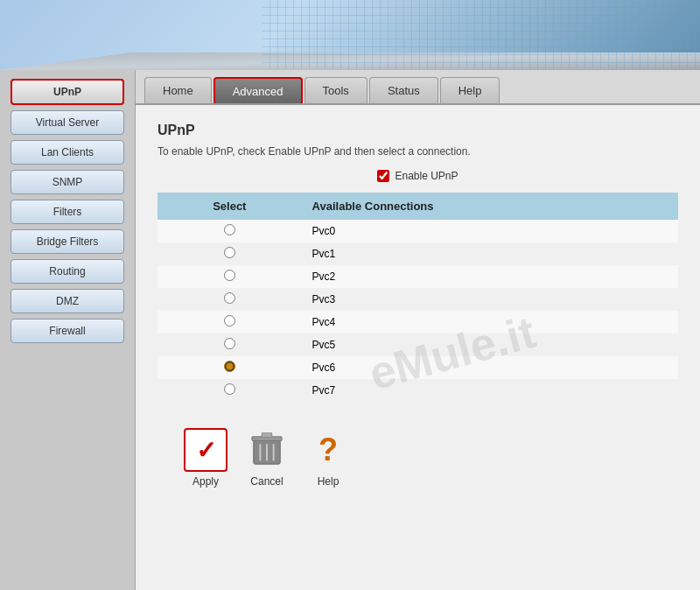  I want to click on radio-pvc3, so click(229, 298).